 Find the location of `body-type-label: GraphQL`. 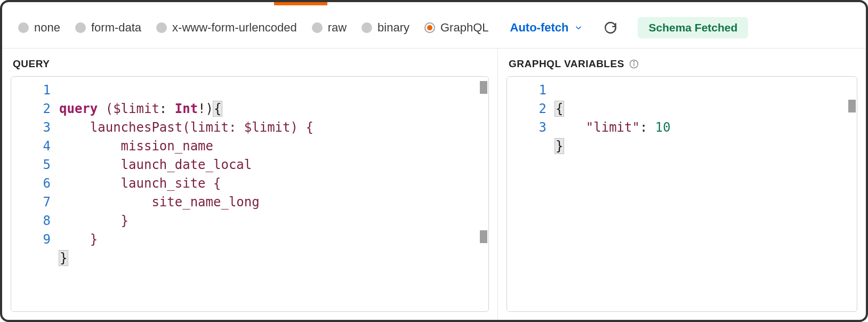

body-type-label: GraphQL is located at coordinates (465, 28).